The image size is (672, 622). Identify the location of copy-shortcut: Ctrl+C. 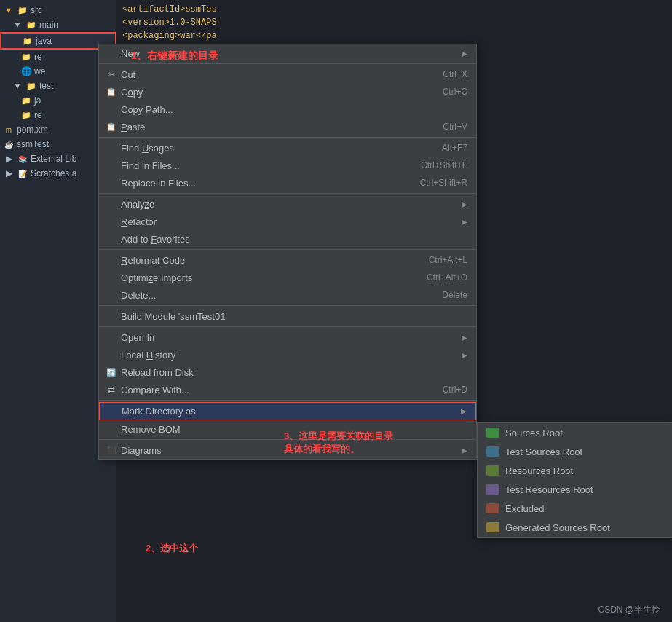
(455, 92).